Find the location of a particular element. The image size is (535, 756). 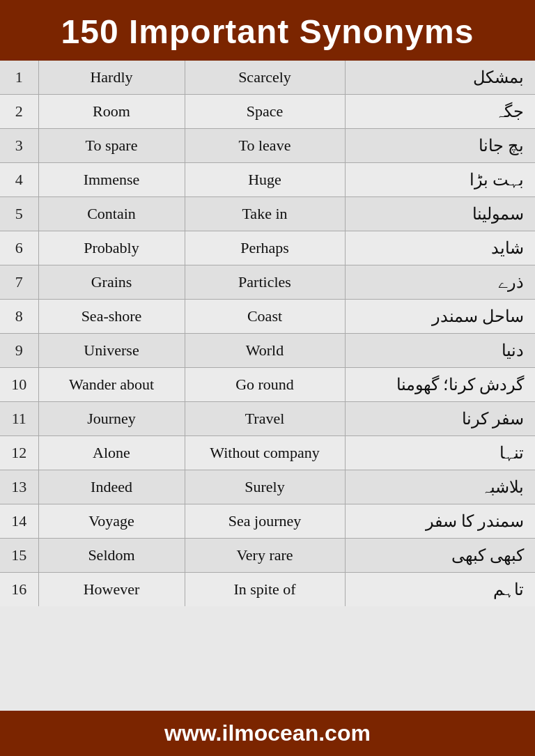

table-row: 10 Wander about Go round گردش کرنا؛ گھوم… is located at coordinates (268, 385).